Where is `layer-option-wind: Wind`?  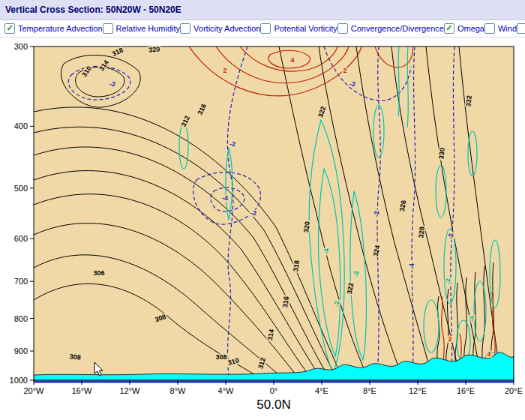
layer-option-wind: Wind is located at coordinates (501, 28).